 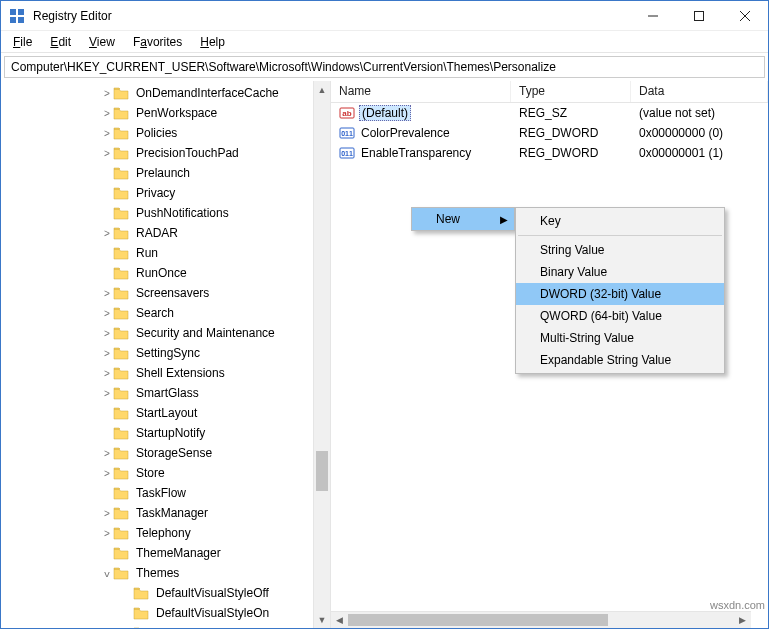 What do you see at coordinates (166, 453) in the screenshot?
I see `tree-item-storagesense: >StorageSense` at bounding box center [166, 453].